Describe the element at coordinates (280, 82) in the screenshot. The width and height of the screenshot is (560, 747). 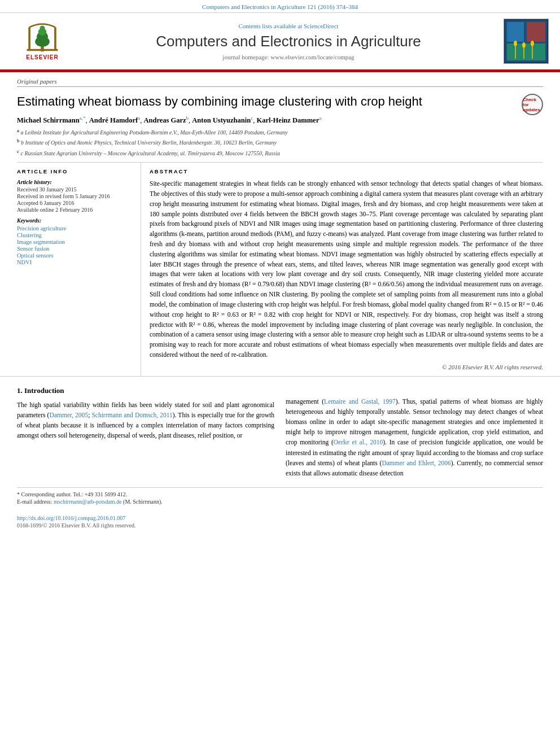
I see `section-label: Original papers` at that location.